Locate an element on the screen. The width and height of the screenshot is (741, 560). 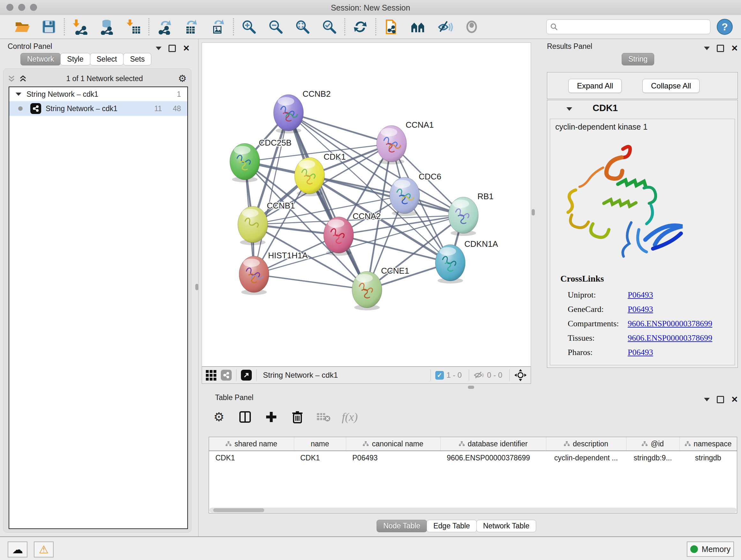
node-label-CDC25B: CDC25B is located at coordinates (275, 143).